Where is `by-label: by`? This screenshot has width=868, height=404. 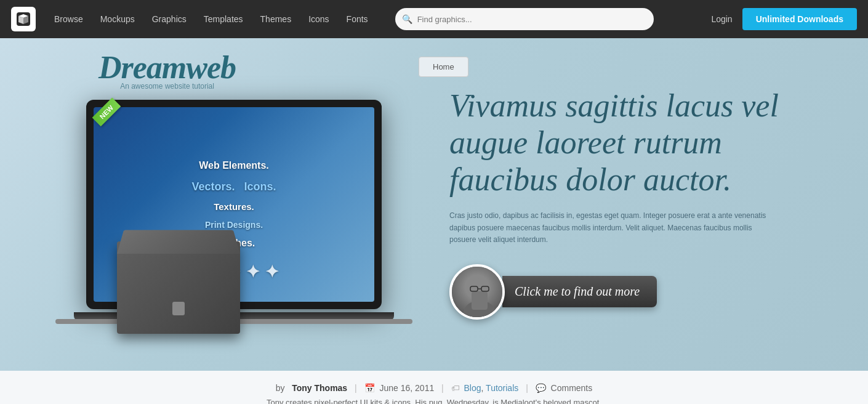 by-label: by is located at coordinates (281, 388).